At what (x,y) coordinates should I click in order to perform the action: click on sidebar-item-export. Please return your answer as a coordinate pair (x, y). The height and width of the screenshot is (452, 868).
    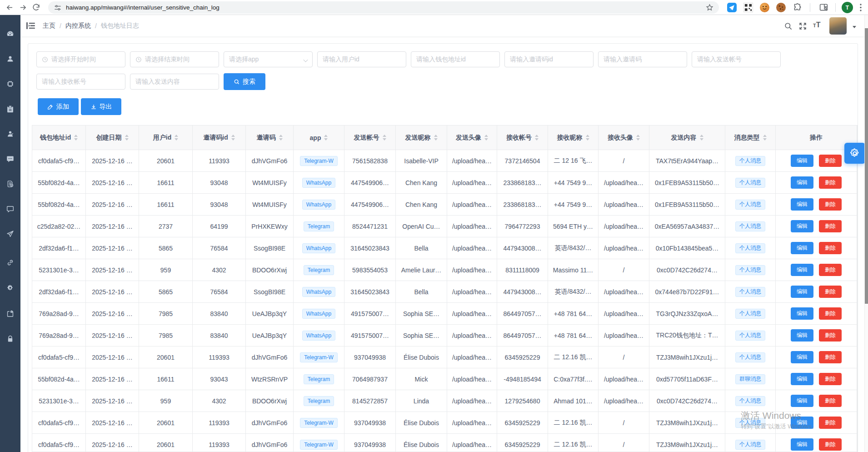
    Looking at the image, I should click on (10, 314).